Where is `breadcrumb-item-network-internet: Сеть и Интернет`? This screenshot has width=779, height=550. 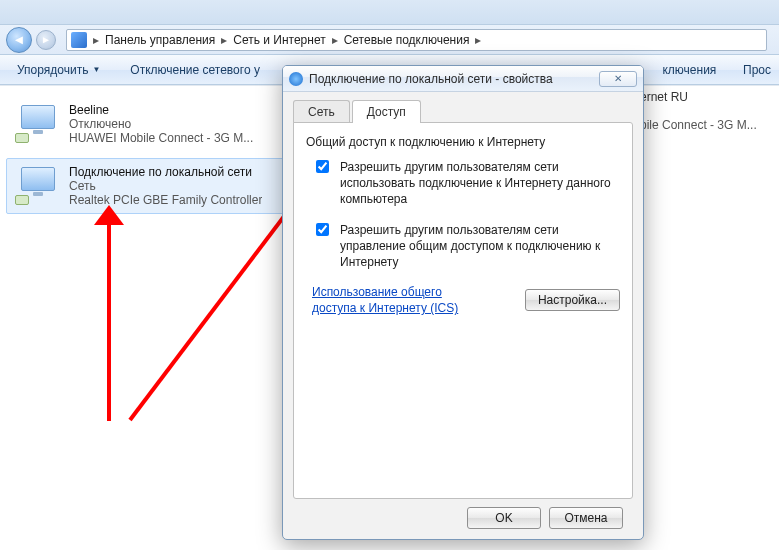 breadcrumb-item-network-internet: Сеть и Интернет is located at coordinates (279, 40).